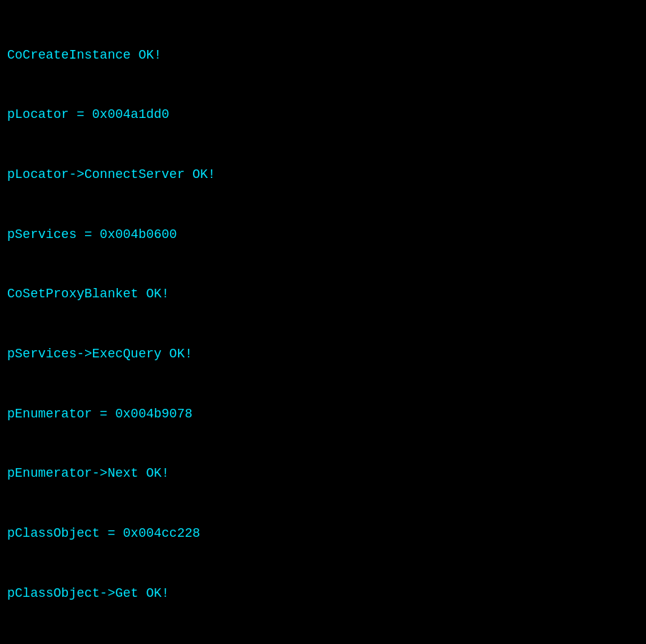 This screenshot has width=646, height=644. What do you see at coordinates (323, 294) in the screenshot?
I see `line-5: CoSetProxyBlanket OK!` at bounding box center [323, 294].